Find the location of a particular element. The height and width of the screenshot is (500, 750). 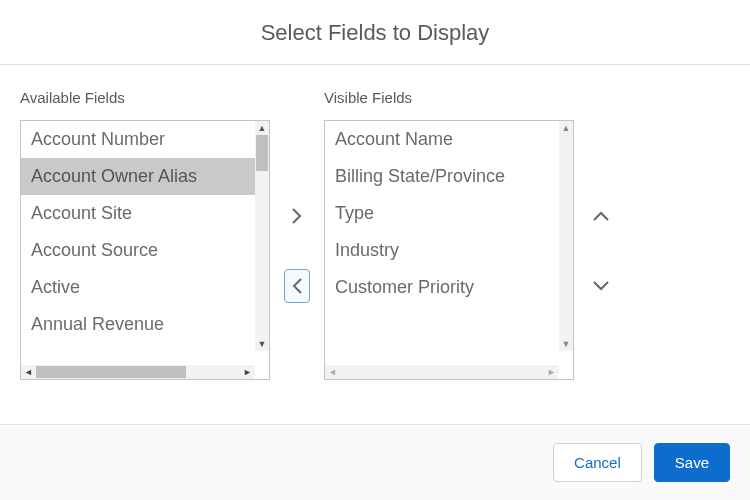

chevron-up-icon is located at coordinates (601, 216).